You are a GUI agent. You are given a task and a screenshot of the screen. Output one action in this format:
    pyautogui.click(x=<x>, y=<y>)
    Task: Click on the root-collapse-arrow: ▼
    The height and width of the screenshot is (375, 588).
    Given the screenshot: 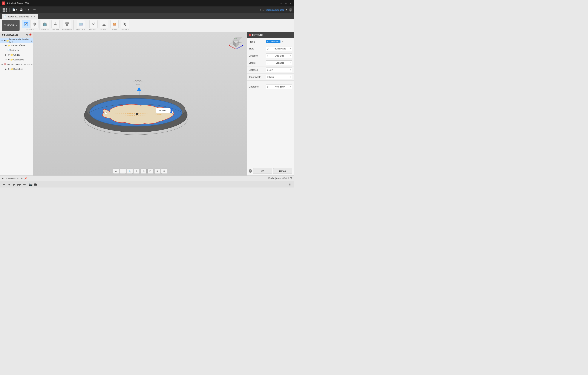 What is the action you would take?
    pyautogui.click(x=2, y=41)
    